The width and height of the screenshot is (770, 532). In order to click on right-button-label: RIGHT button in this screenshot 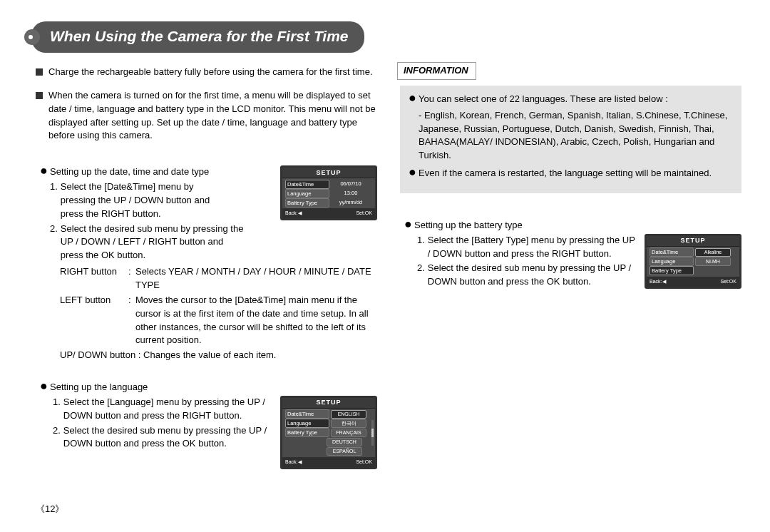, I will do `click(94, 279)`.